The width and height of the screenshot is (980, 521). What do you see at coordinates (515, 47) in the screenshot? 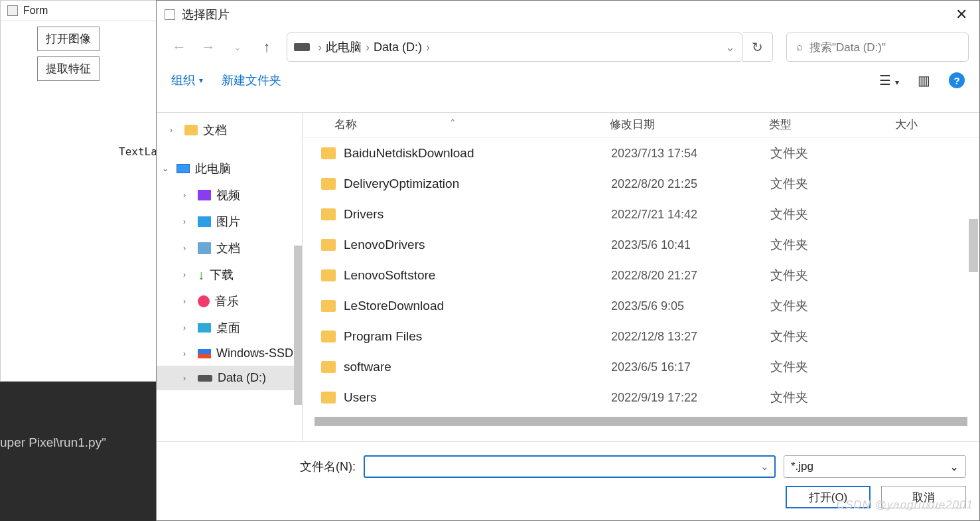
I see `breadcrumb: › 此电脑 › Data (D:) › ⌄` at bounding box center [515, 47].